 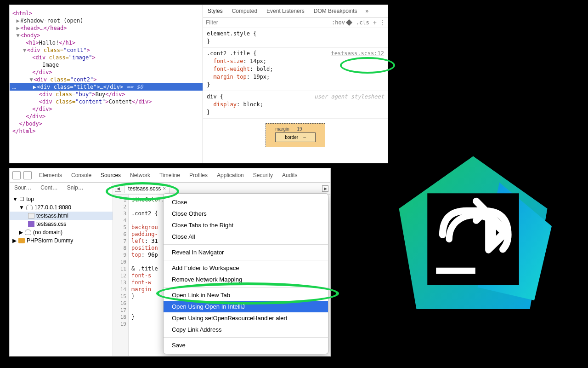 I want to click on tab-event-listeners: Event Listeners, so click(x=286, y=11).